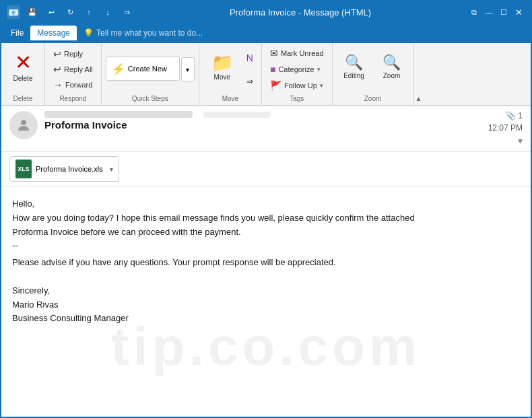  Describe the element at coordinates (266, 291) in the screenshot. I see `body-line-7: Sincerely,` at that location.